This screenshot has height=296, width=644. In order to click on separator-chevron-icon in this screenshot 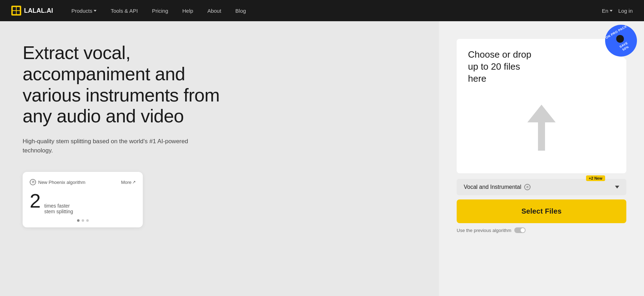, I will do `click(617, 187)`.